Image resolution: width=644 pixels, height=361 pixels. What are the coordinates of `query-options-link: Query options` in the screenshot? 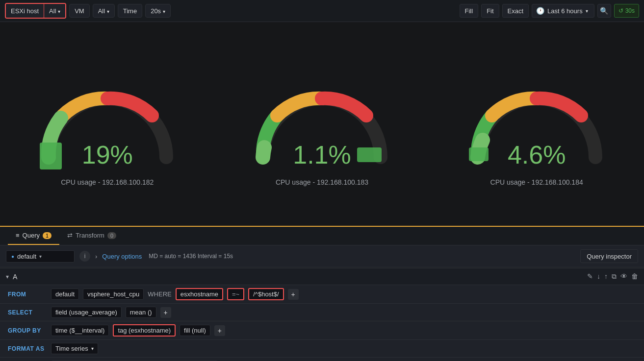 It's located at (122, 257).